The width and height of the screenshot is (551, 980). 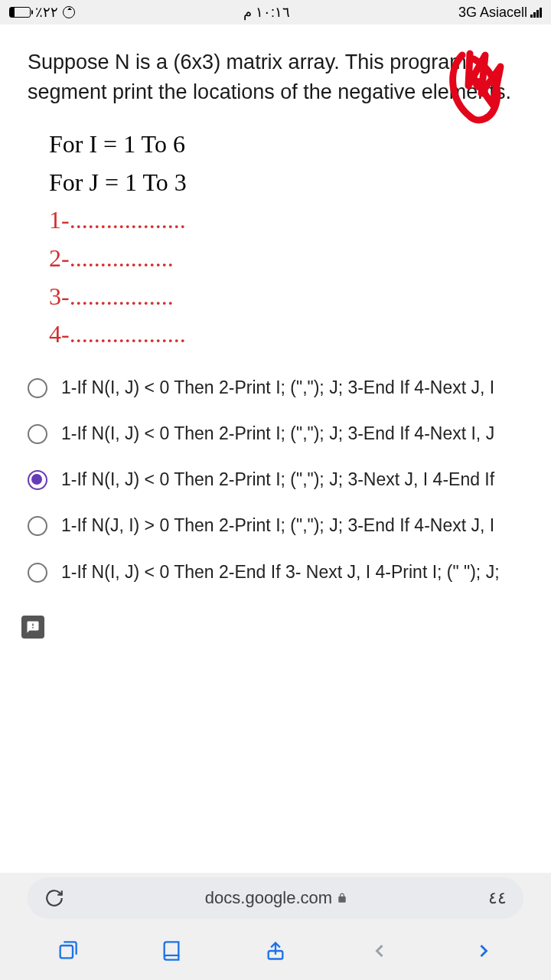 What do you see at coordinates (54, 898) in the screenshot?
I see `reload-icon` at bounding box center [54, 898].